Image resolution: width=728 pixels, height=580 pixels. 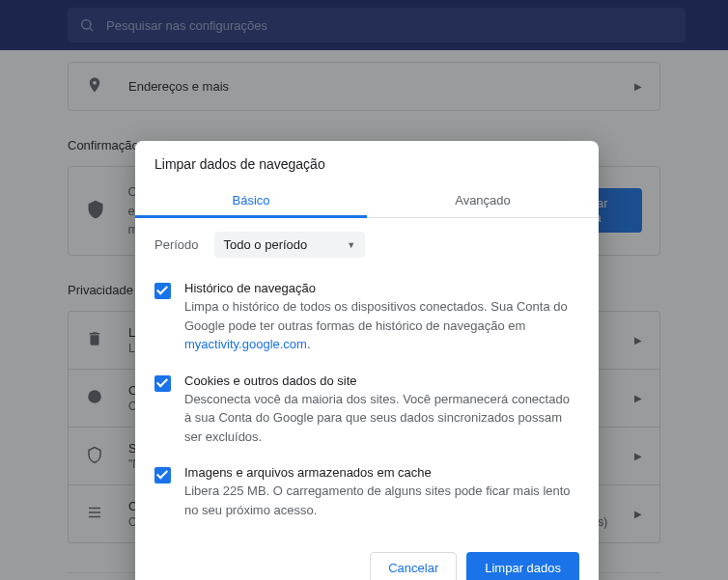 What do you see at coordinates (367, 243) in the screenshot?
I see `period-row: Período Todo o período ▼` at bounding box center [367, 243].